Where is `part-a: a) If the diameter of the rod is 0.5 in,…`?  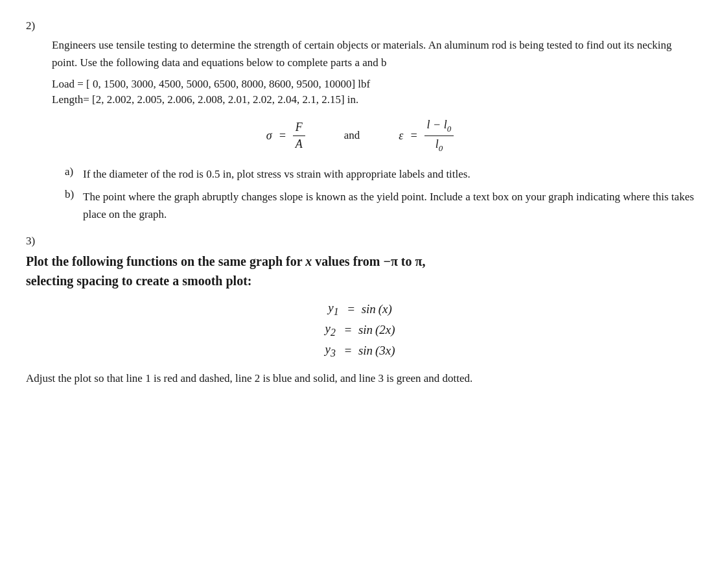 part-a: a) If the diameter of the rod is 0.5 in,… is located at coordinates (380, 174).